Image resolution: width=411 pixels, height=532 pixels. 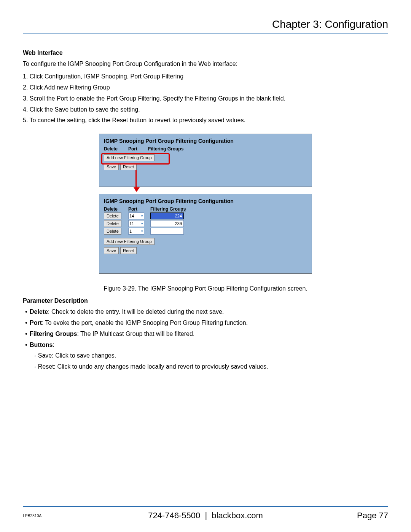 I want to click on filtering-group-input: 224, so click(x=167, y=216).